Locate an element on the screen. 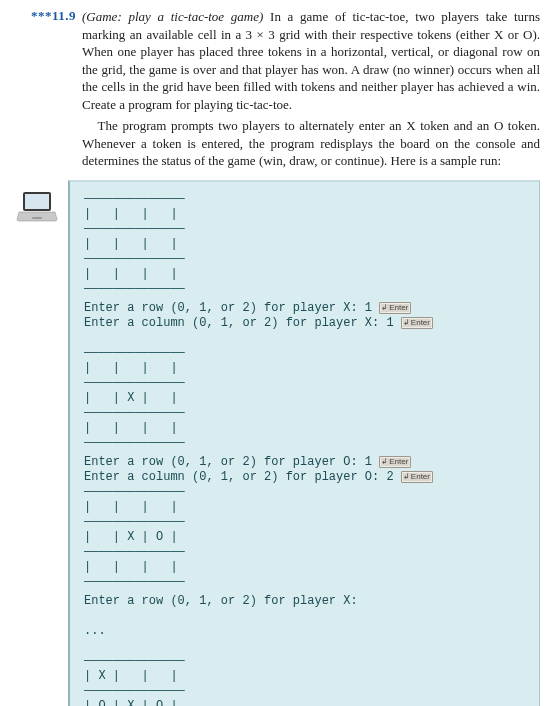 This screenshot has height=706, width=554. board-row: | O | X | O | is located at coordinates (131, 702).